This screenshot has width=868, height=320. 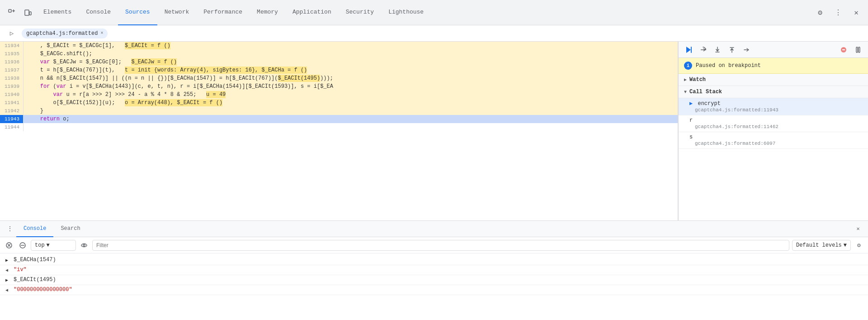 What do you see at coordinates (12, 62) in the screenshot?
I see `line-number: 11936` at bounding box center [12, 62].